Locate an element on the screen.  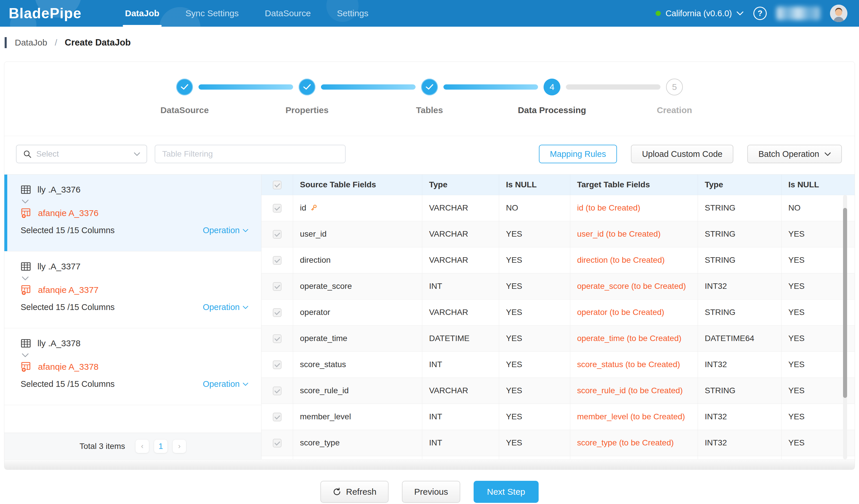
nav-item-sync-settings: Sync Settings is located at coordinates (212, 13).